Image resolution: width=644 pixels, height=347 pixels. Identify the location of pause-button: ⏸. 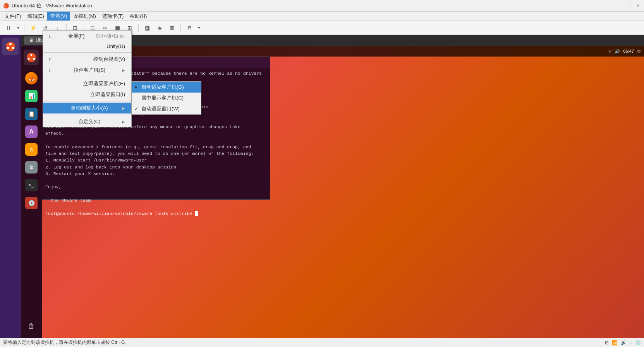
(9, 28).